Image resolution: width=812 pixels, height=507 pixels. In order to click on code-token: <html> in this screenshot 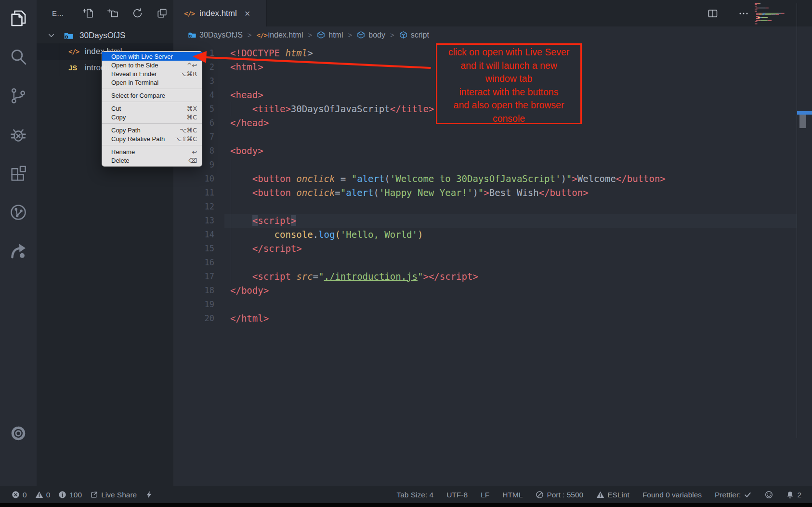, I will do `click(247, 67)`.